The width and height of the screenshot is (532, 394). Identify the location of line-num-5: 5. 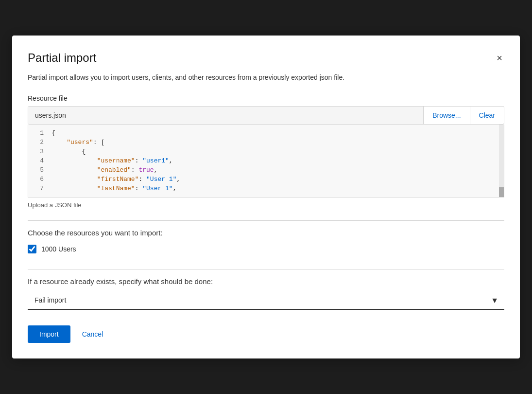
(40, 170).